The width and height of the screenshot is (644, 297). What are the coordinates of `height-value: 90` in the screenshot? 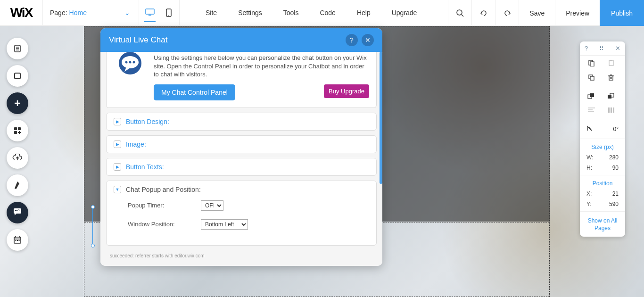 It's located at (610, 168).